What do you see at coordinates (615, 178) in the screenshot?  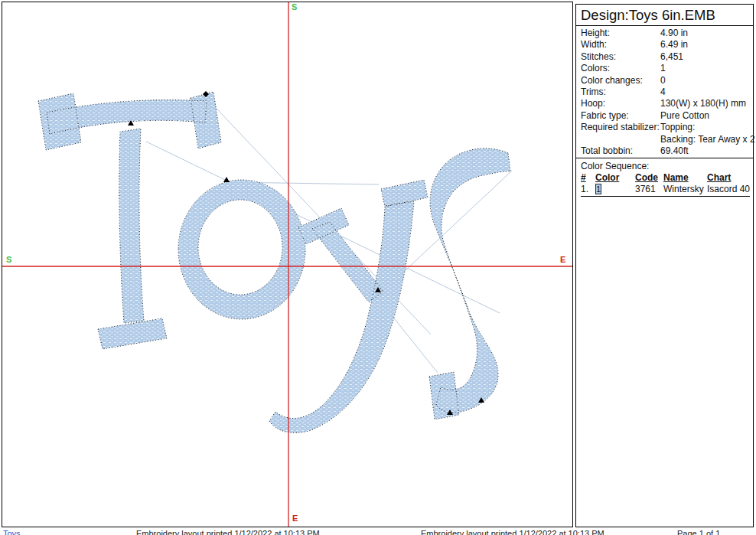 I see `col-color: Color` at bounding box center [615, 178].